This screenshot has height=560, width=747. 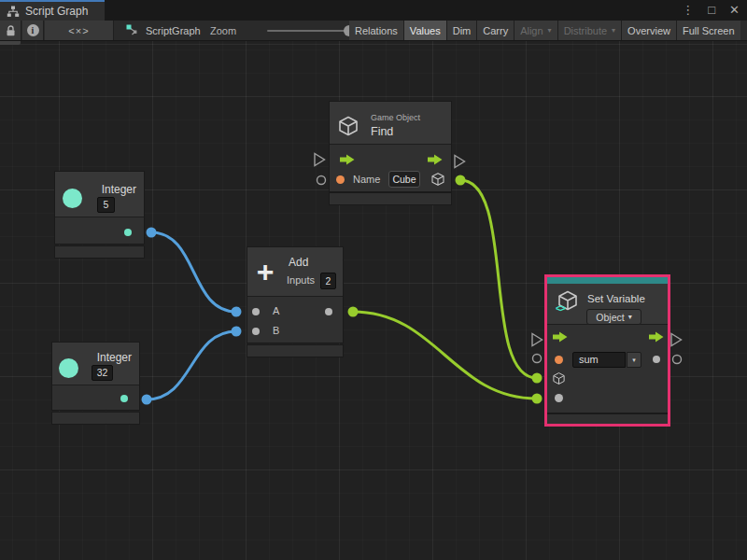 I want to click on graph-toolbar: i <×> ScriptGraph Zoom 1x Relations Valu…, so click(x=374, y=31).